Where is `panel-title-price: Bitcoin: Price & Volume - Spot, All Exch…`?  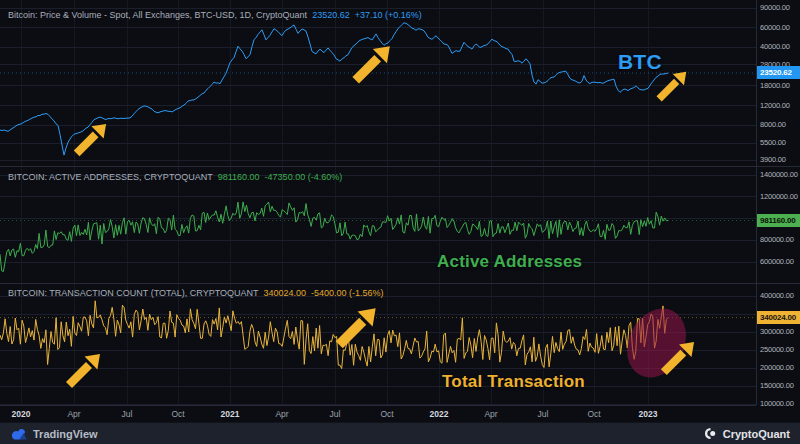 panel-title-price: Bitcoin: Price & Volume - Spot, All Exch… is located at coordinates (215, 15).